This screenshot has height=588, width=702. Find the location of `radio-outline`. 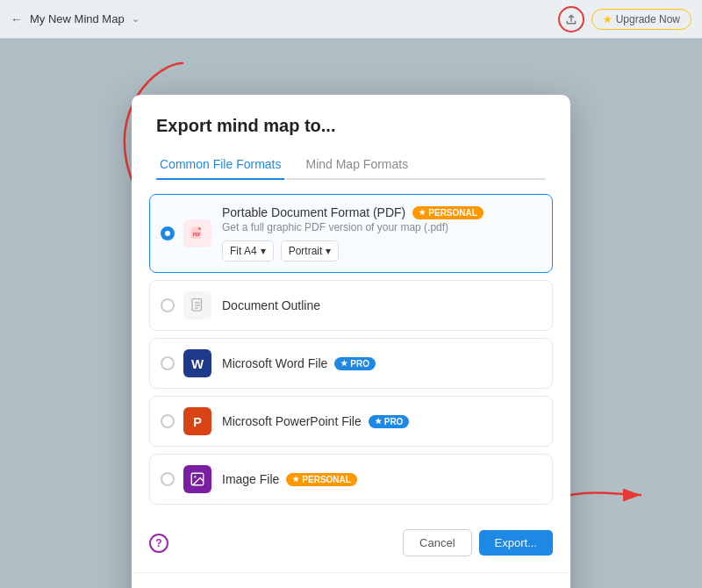

radio-outline is located at coordinates (168, 305).